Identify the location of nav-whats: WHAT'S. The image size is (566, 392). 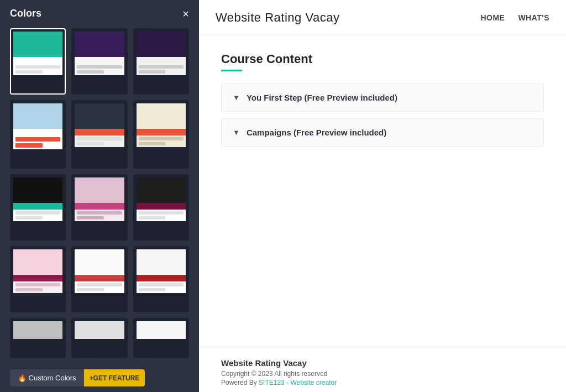
(534, 18).